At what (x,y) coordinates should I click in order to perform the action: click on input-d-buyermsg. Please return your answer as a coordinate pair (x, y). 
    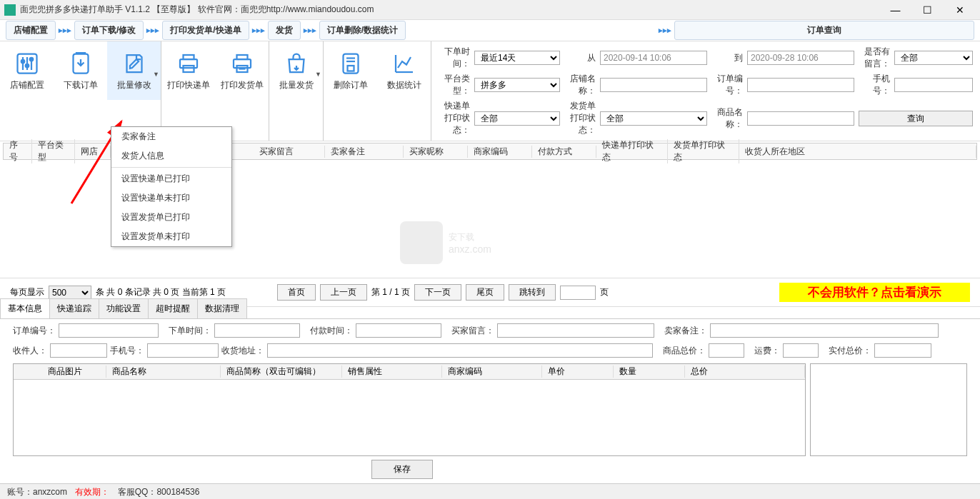
    Looking at the image, I should click on (576, 331).